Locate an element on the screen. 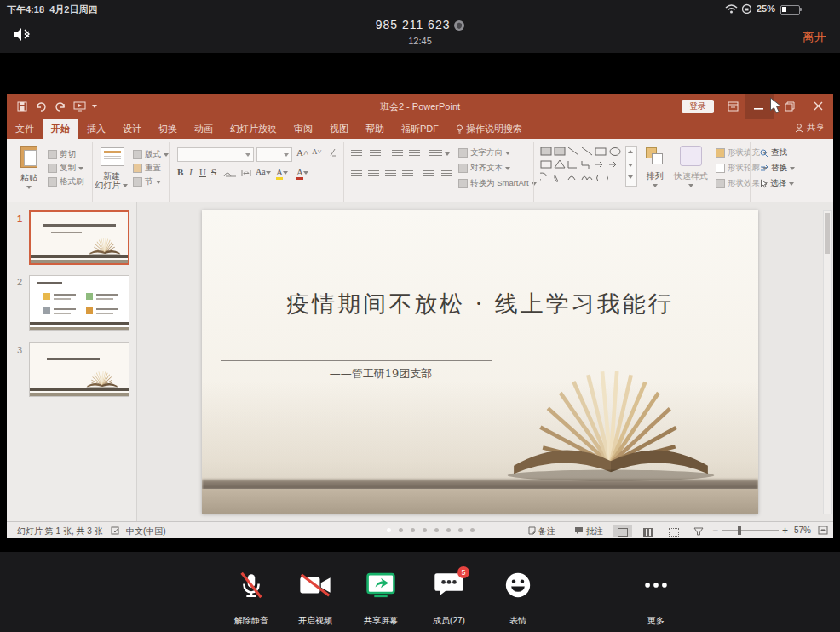 The height and width of the screenshot is (632, 840). smartart-button: 转换为 SmartArt is located at coordinates (498, 184).